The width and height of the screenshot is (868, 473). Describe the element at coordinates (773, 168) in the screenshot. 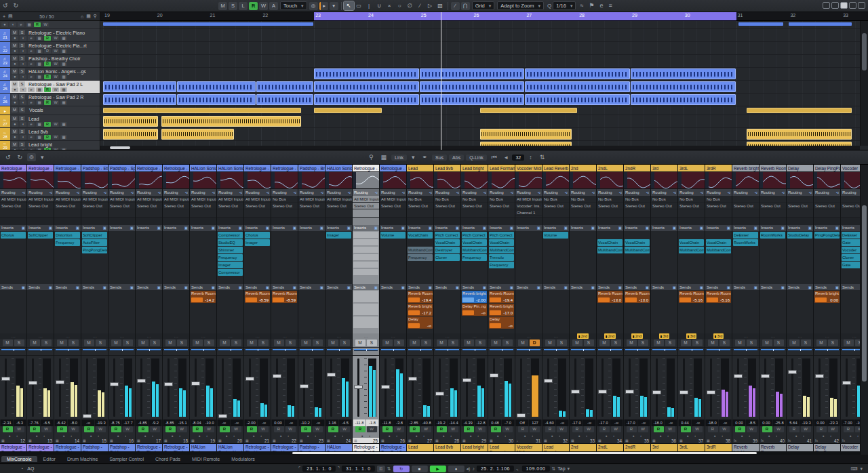

I see `channel-name-top: Reverb Room` at that location.